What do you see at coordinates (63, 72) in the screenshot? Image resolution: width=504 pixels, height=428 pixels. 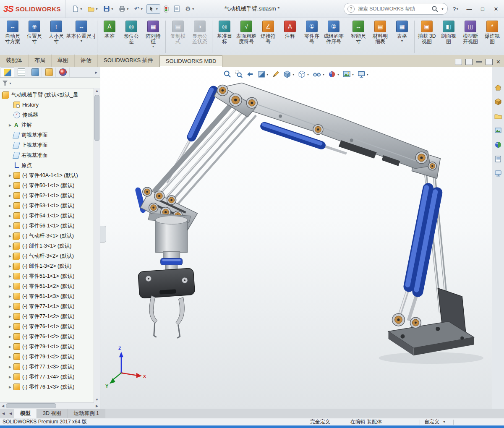 I see `displaymanager-tab` at bounding box center [63, 72].